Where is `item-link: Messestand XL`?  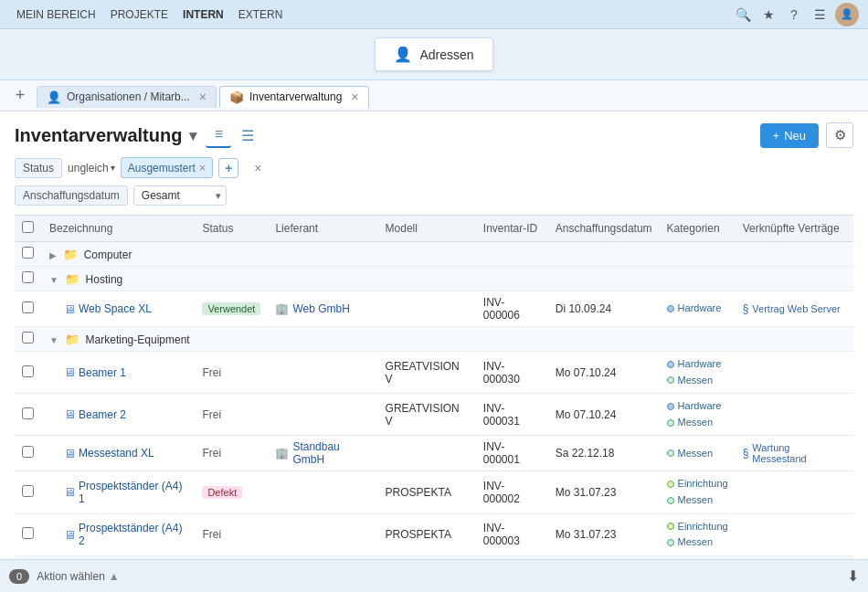 item-link: Messestand XL is located at coordinates (117, 453).